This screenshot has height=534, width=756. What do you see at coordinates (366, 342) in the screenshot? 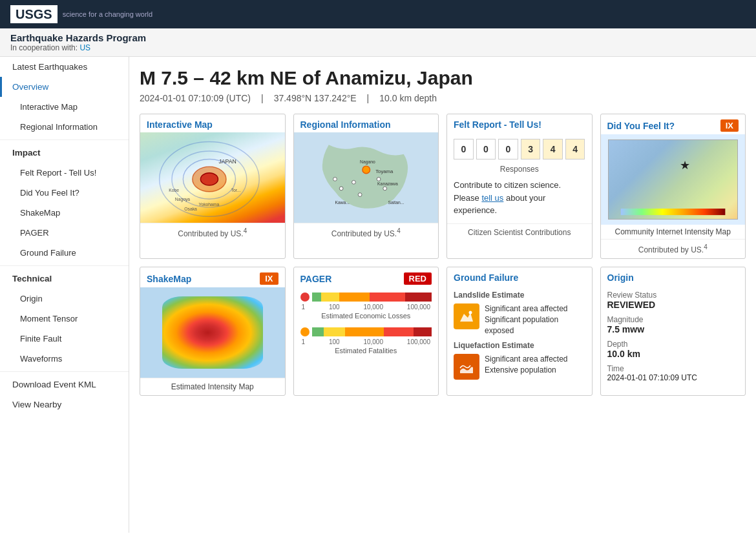
I see `pager-fatalities-axis: 110010,000100,000` at bounding box center [366, 342].